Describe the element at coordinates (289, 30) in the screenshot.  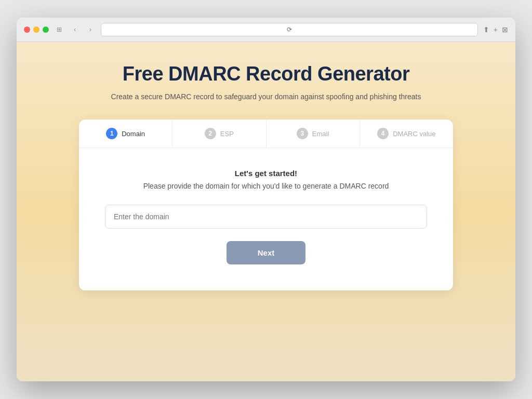
I see `address-bar-text: ⟳` at that location.